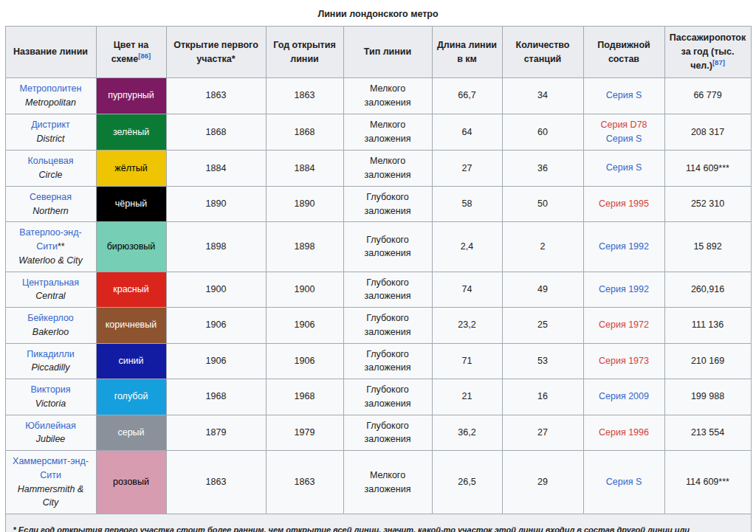 This screenshot has height=532, width=756. What do you see at coordinates (543, 168) in the screenshot?
I see `stations-count-cell: 36` at bounding box center [543, 168].